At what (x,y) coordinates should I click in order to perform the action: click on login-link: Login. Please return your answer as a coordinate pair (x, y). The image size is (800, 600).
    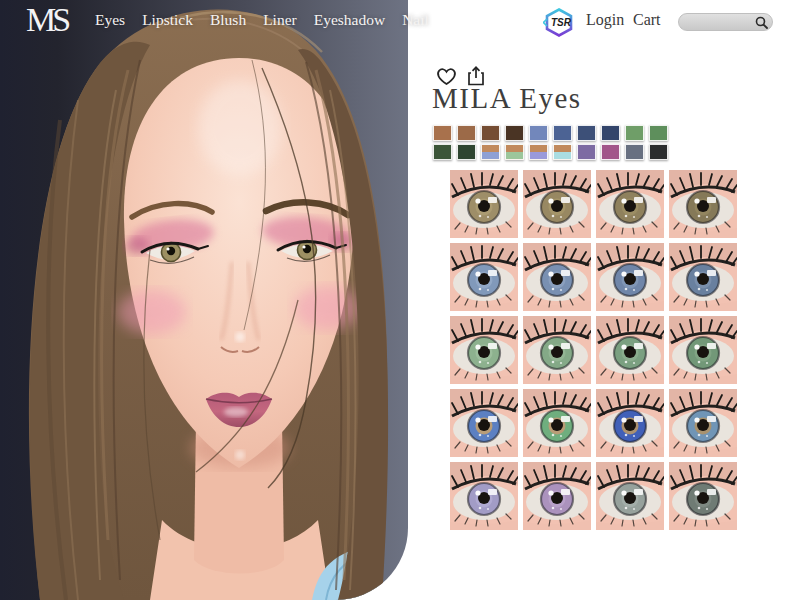
    Looking at the image, I should click on (605, 20).